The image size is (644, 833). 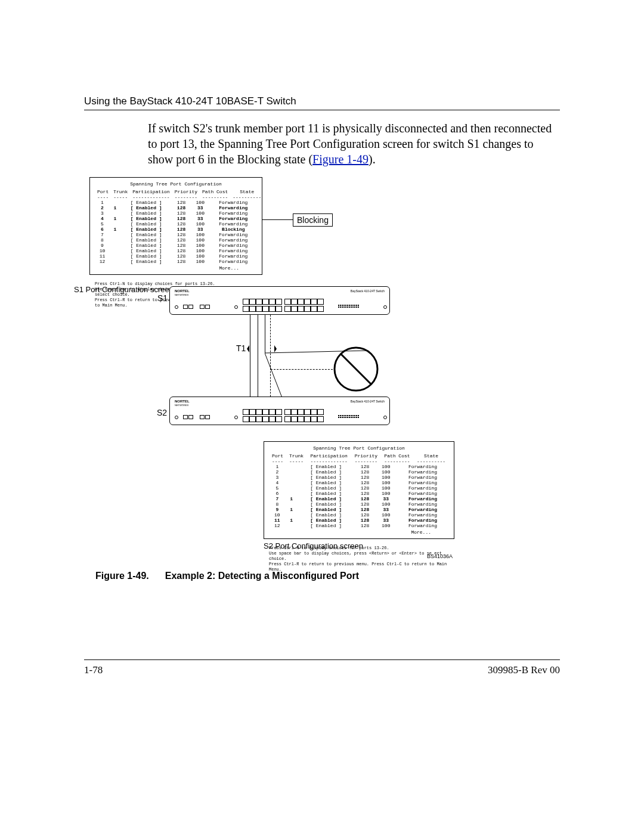 I want to click on s1-table: Port Trunk Participation Priority Path C…, so click(x=179, y=194).